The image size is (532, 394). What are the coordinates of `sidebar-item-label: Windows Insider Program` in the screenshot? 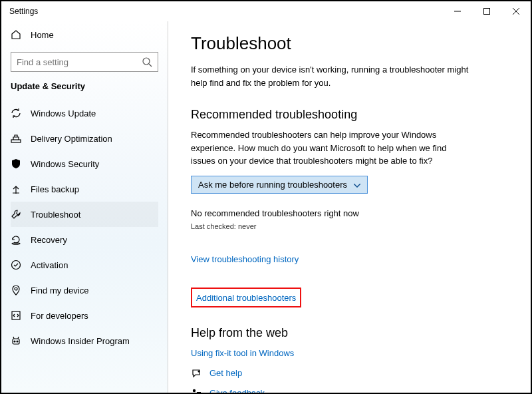 It's located at (80, 341).